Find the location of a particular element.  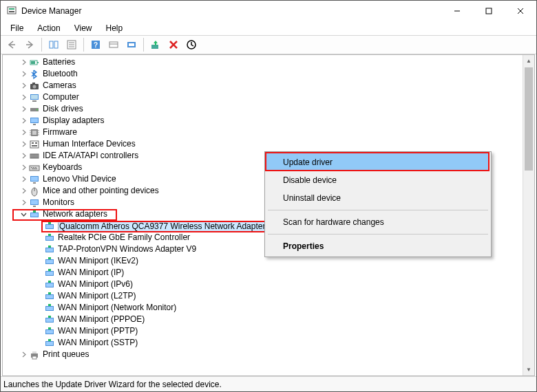

forward-button is located at coordinates (30, 45).